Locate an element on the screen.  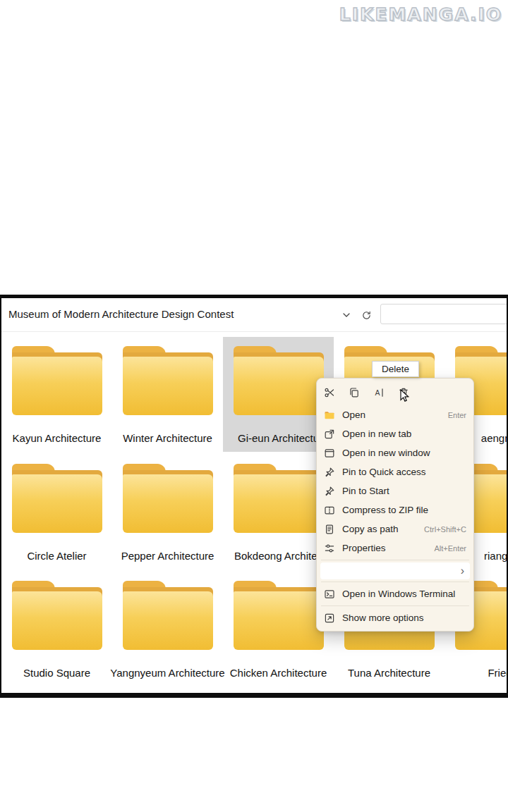
folder-label: Tuna Architecture is located at coordinates (389, 672).